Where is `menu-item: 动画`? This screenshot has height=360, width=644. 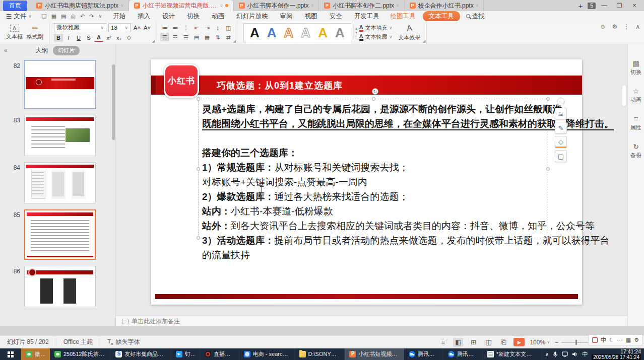
menu-item: 动画 is located at coordinates (218, 16).